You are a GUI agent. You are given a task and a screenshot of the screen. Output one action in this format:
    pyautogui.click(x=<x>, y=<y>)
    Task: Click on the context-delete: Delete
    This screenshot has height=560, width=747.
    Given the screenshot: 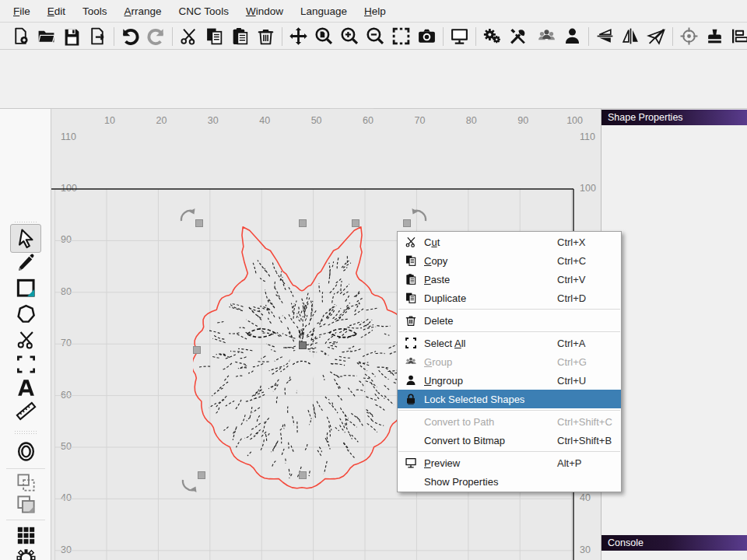 What is the action you would take?
    pyautogui.click(x=509, y=320)
    